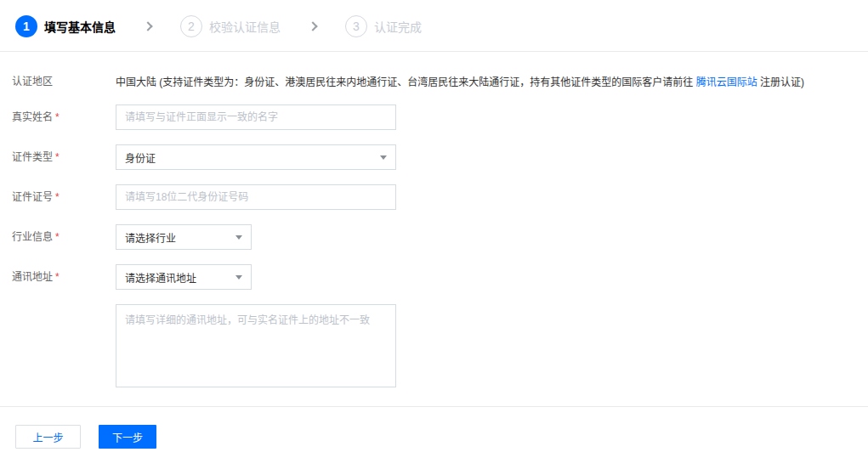 The width and height of the screenshot is (868, 469). I want to click on step-3-complete: 3 认证完成, so click(383, 26).